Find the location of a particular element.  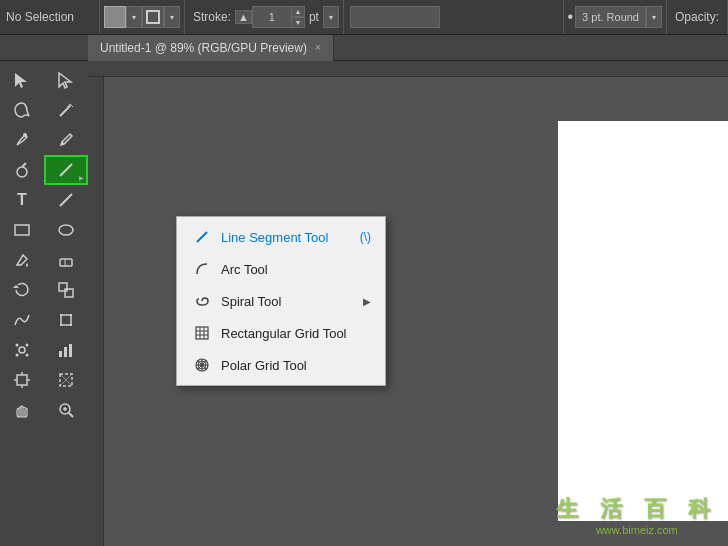

tool-row-5: T is located at coordinates (44, 200).